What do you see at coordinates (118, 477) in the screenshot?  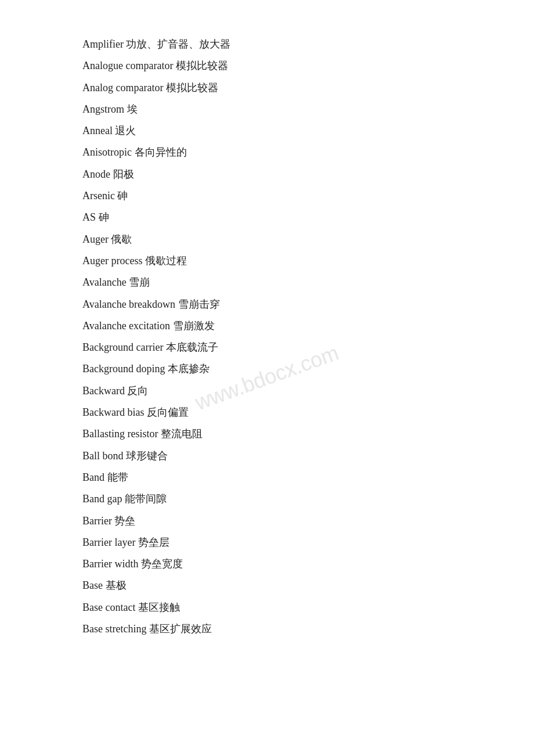 I see `term-chinese: 能带` at bounding box center [118, 477].